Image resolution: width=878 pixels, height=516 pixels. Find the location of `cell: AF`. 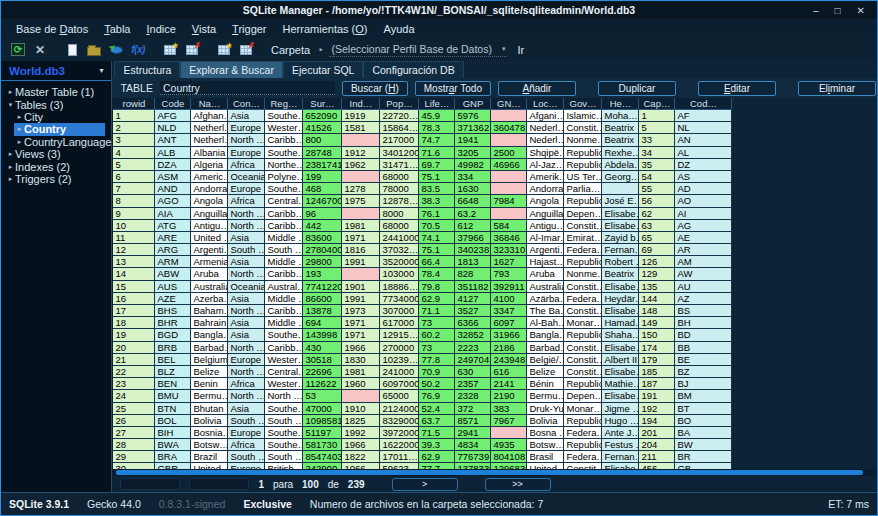

cell: AF is located at coordinates (704, 116).